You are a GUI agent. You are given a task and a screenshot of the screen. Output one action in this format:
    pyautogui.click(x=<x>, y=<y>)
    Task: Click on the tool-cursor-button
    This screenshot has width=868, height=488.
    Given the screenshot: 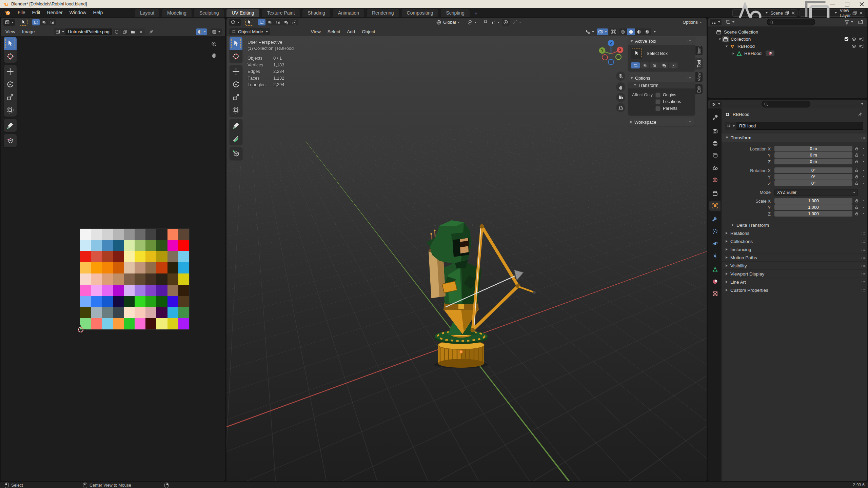 What is the action you would take?
    pyautogui.click(x=236, y=56)
    